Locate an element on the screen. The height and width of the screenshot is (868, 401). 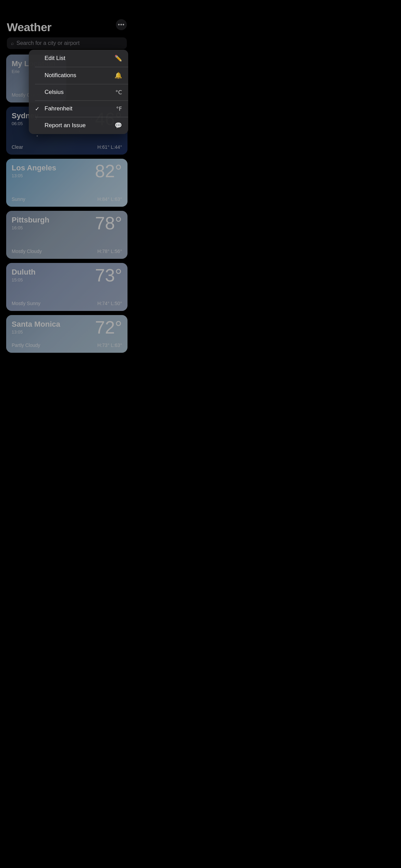
card-hl-duluth: H:74° L:50° is located at coordinates (110, 303).